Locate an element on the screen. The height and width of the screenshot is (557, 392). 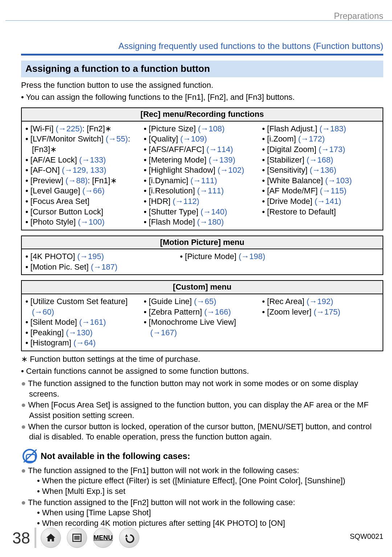
page-ref-link: (→109) is located at coordinates (194, 139).